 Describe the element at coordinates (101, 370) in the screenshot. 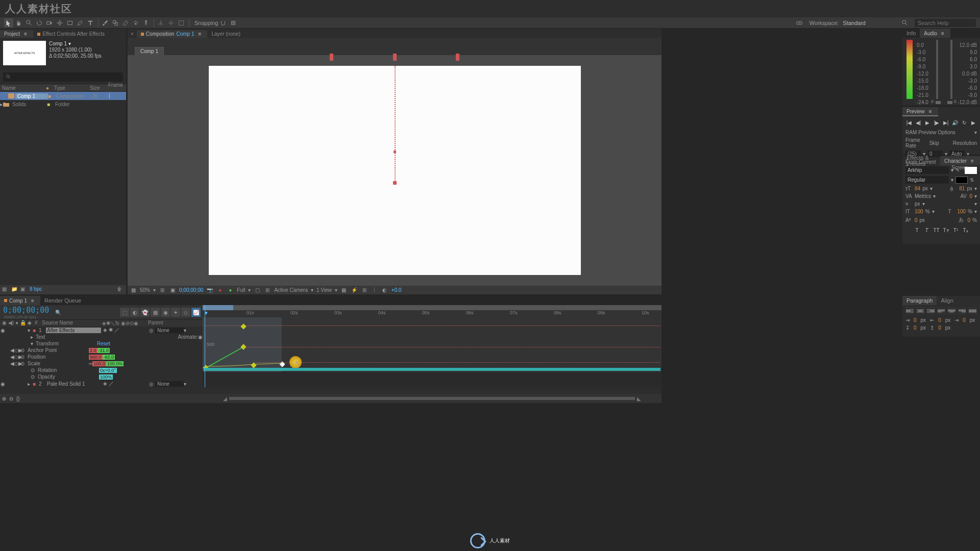

I see `rotation-row: ⊙Rotation0x+0.0°` at that location.